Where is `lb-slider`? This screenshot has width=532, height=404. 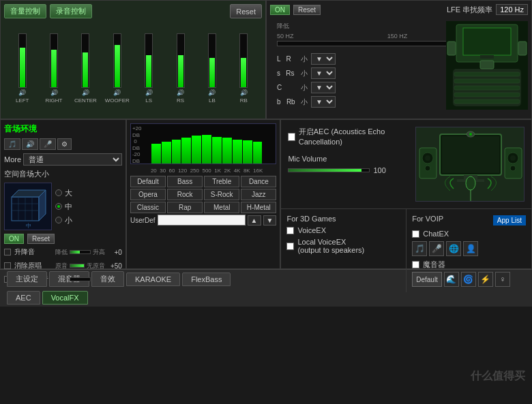
lb-slider is located at coordinates (212, 61).